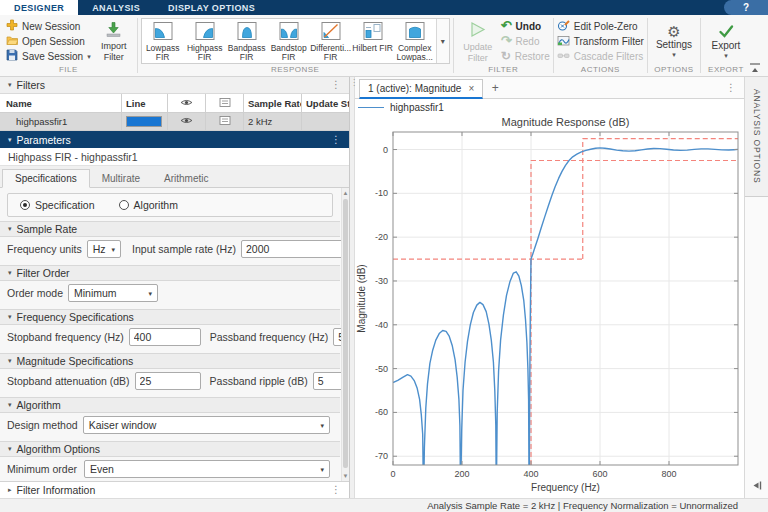 The image size is (768, 512). I want to click on options-group-label: OPTIONS, so click(674, 70).